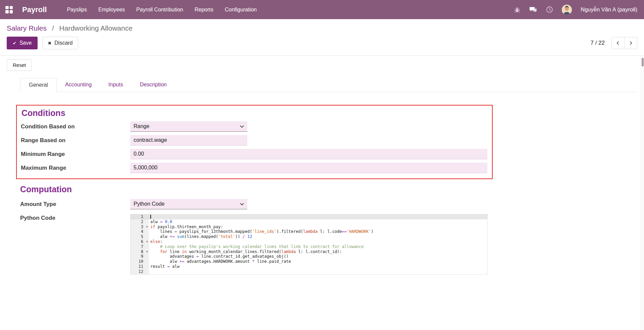  I want to click on code-line-content: # Loop over the payslip's working calend…, so click(318, 247).